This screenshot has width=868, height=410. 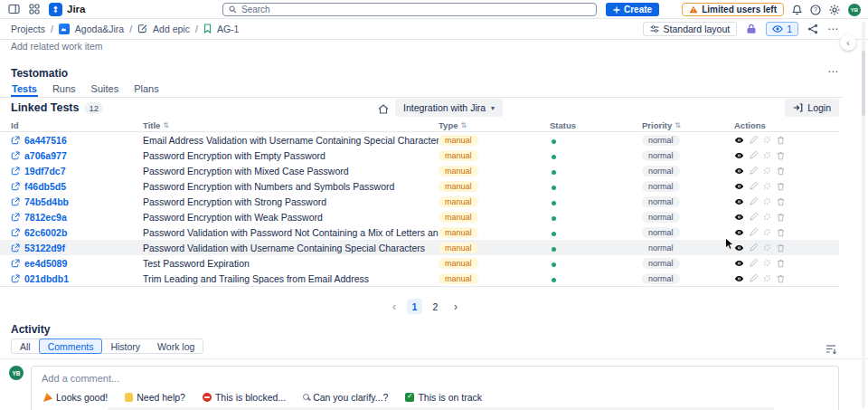 What do you see at coordinates (420, 279) in the screenshot?
I see `table-row: 021dbdb1 Trim Leading and Trailing Space…` at bounding box center [420, 279].